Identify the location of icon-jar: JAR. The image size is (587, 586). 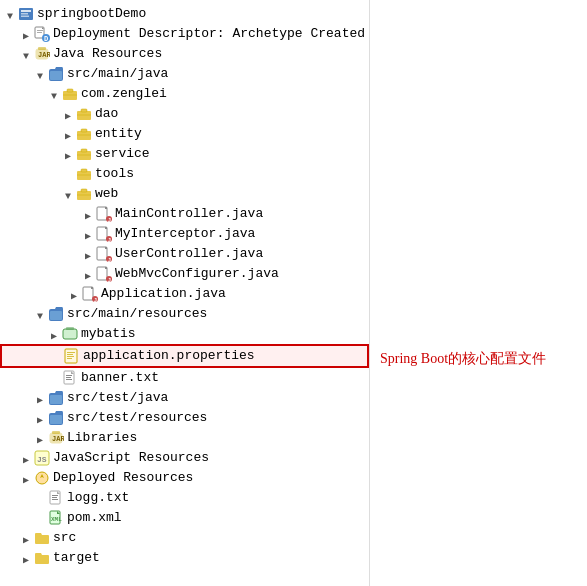
(56, 438).